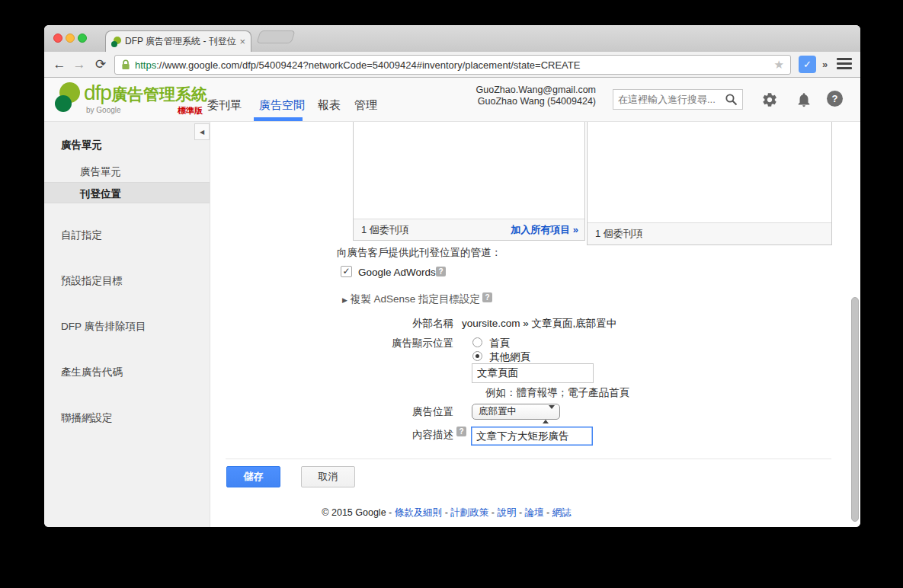  What do you see at coordinates (82, 145) in the screenshot?
I see `sidebar-section-ad-units: 廣告單元` at bounding box center [82, 145].